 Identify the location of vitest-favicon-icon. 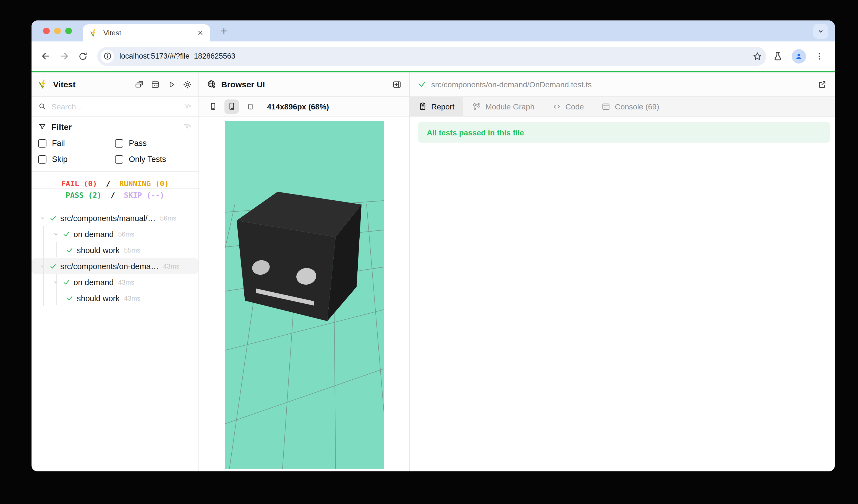
(94, 33).